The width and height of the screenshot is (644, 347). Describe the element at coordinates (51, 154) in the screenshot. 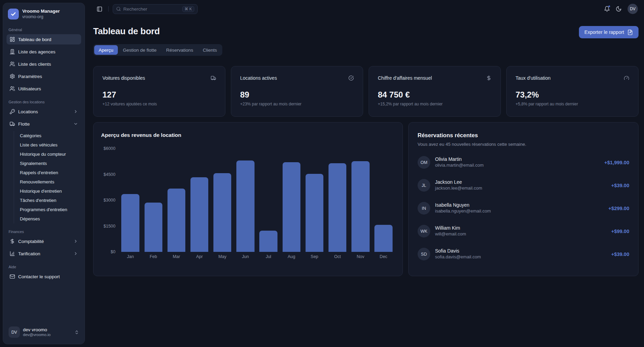

I see `sidebar-subitem-historique-du-compteur: Historique du compteur` at that location.